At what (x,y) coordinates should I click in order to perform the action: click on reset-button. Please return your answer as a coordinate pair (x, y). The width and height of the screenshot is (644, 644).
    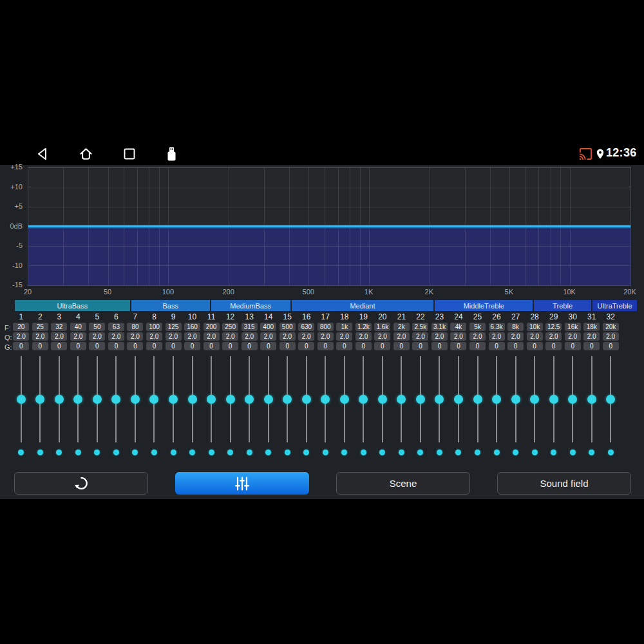
    Looking at the image, I should click on (81, 483).